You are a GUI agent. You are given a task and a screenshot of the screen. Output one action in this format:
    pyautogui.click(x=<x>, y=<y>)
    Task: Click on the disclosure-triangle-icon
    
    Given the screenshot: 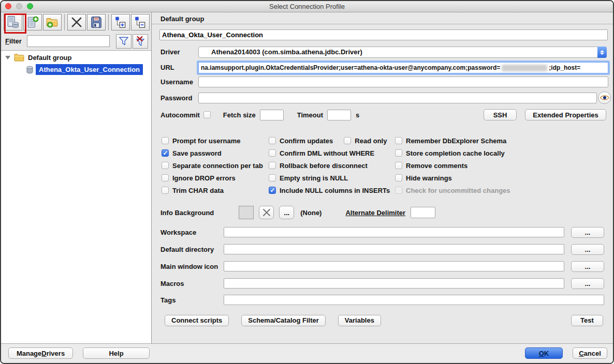 What is the action you would take?
    pyautogui.click(x=8, y=58)
    